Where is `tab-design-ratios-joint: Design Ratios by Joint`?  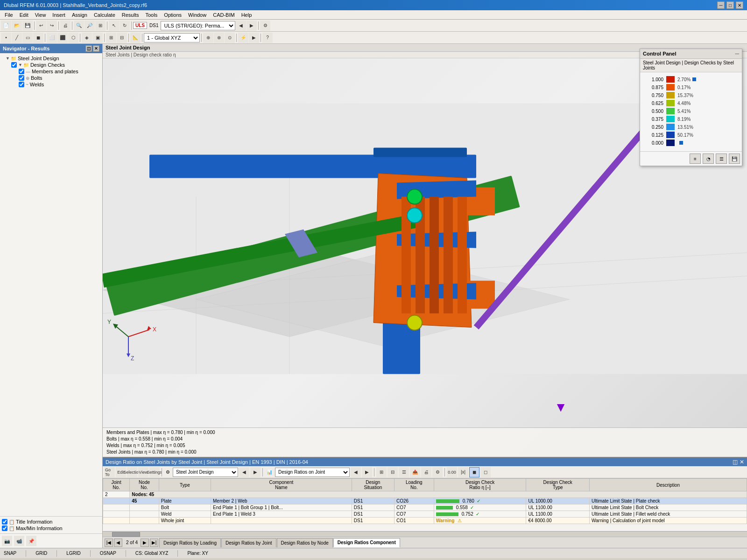 tab-design-ratios-joint: Design Ratios by Joint is located at coordinates (249, 543).